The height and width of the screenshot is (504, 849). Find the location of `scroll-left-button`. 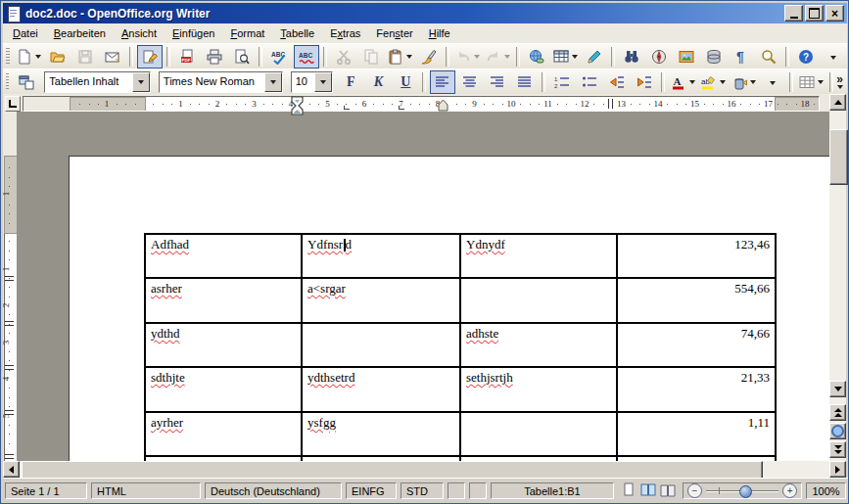

scroll-left-button is located at coordinates (12, 470).